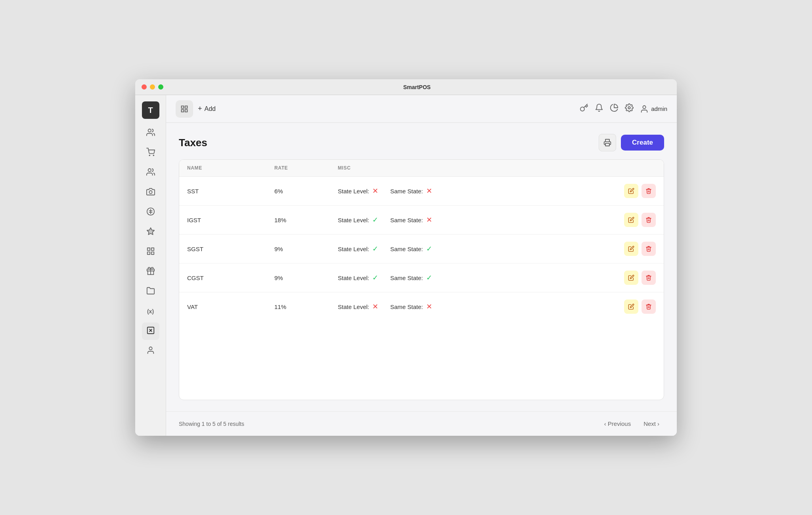 This screenshot has width=812, height=515. What do you see at coordinates (223, 278) in the screenshot?
I see `cell-name: CGST` at bounding box center [223, 278].